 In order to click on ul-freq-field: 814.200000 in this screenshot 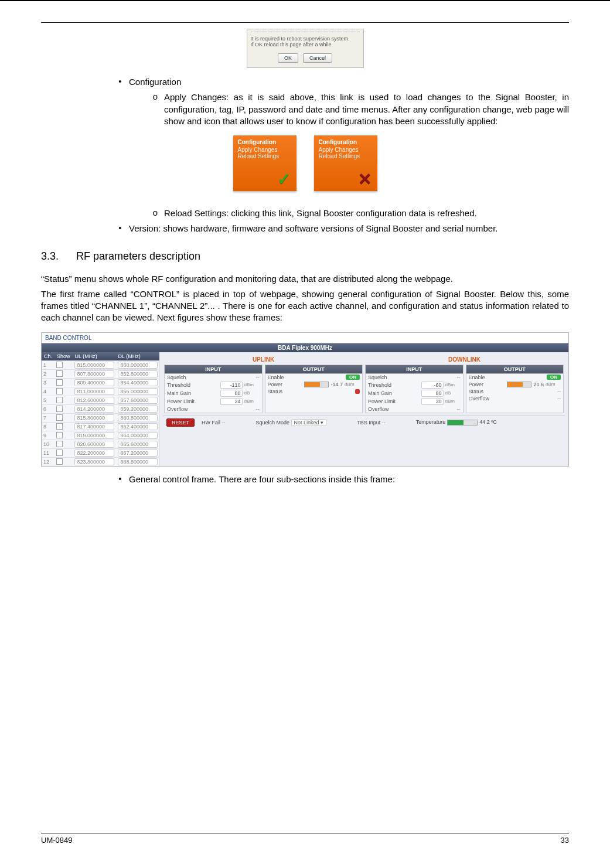, I will do `click(94, 409)`.